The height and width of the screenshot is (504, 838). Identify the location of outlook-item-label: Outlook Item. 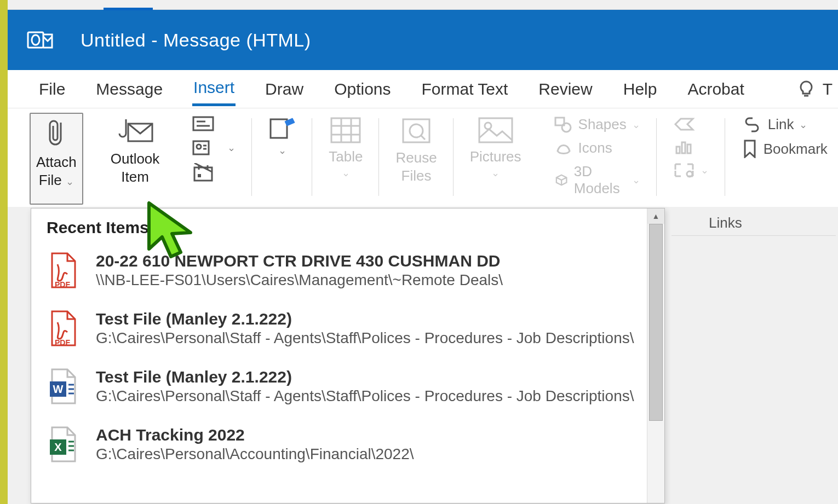
(135, 167).